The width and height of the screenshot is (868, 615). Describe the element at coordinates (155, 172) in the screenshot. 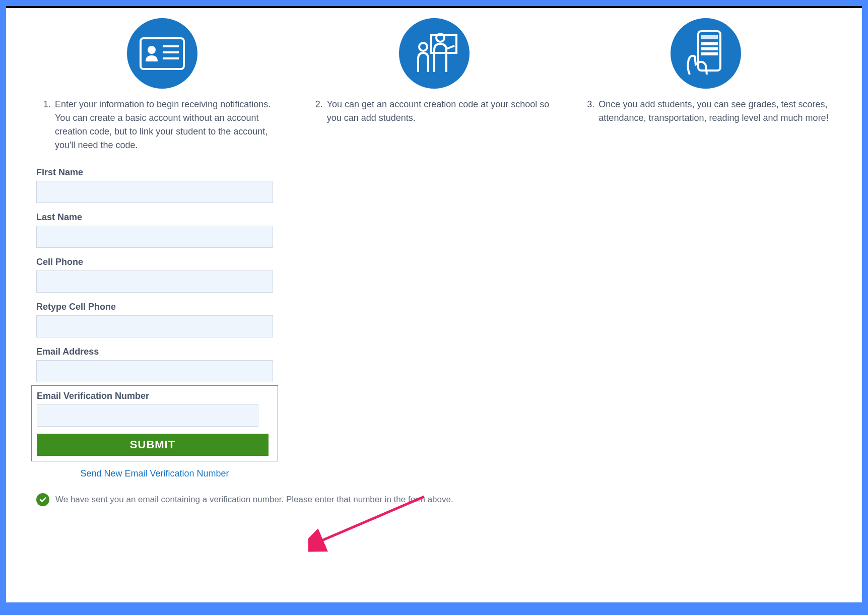

I see `first-name-label: First Name` at that location.